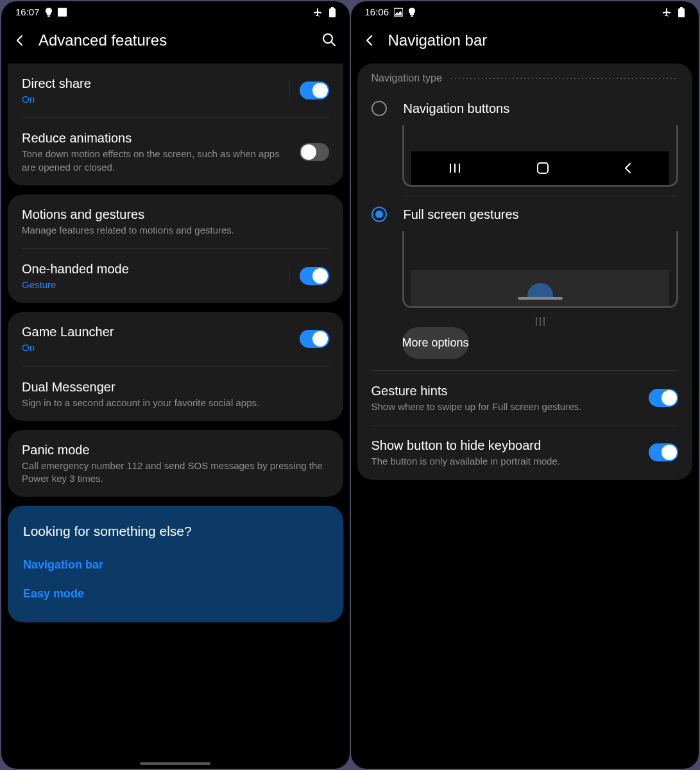 The image size is (700, 770). What do you see at coordinates (176, 565) in the screenshot?
I see `link-navigation-bar: Navigation bar` at bounding box center [176, 565].